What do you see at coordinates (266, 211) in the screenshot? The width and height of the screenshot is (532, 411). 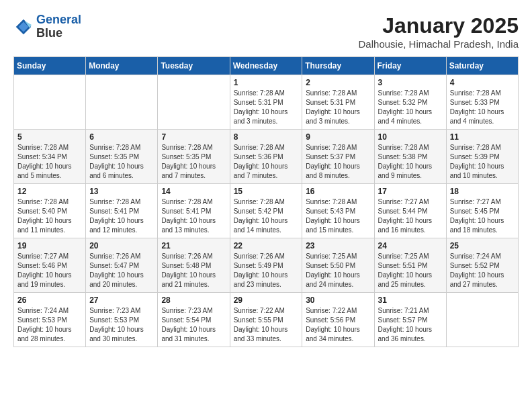 I see `calendar-week-row: 12Sunrise: 7:28 AM Sunset: 5:40 PM Dayli…` at bounding box center [266, 211].